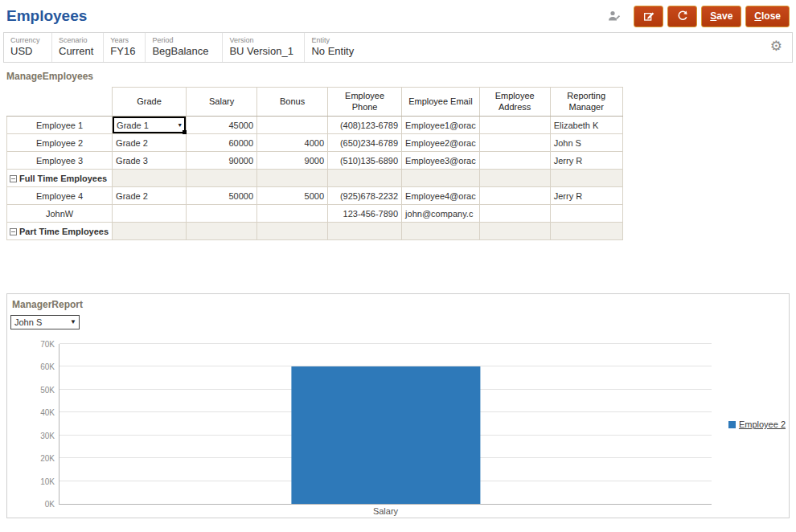 The width and height of the screenshot is (796, 532). I want to click on grid-cell: 123-456-7890, so click(365, 214).